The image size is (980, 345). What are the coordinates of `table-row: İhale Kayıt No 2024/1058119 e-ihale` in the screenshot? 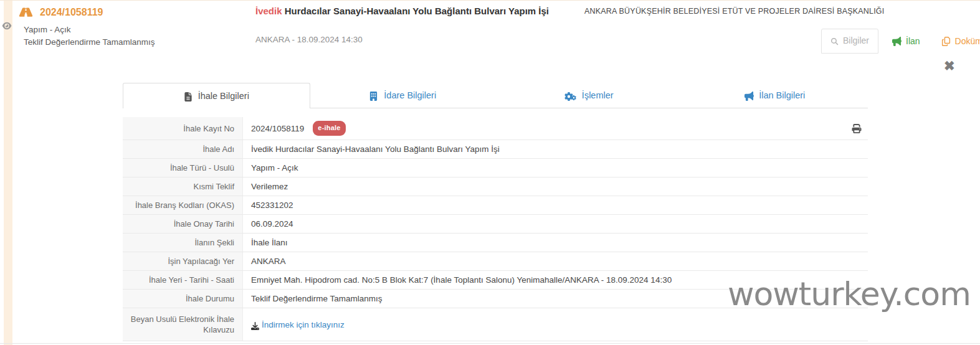 It's located at (495, 128).